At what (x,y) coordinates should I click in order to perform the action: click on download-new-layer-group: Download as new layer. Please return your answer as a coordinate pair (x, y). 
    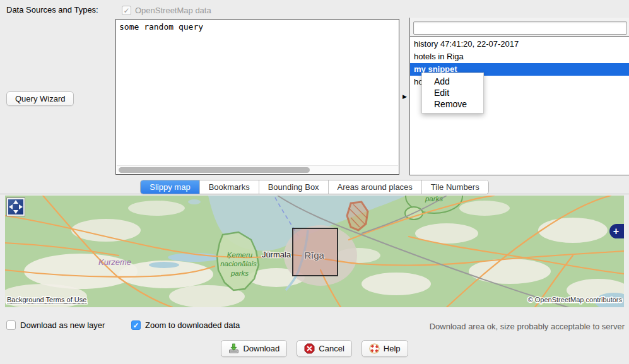
    Looking at the image, I should click on (56, 326).